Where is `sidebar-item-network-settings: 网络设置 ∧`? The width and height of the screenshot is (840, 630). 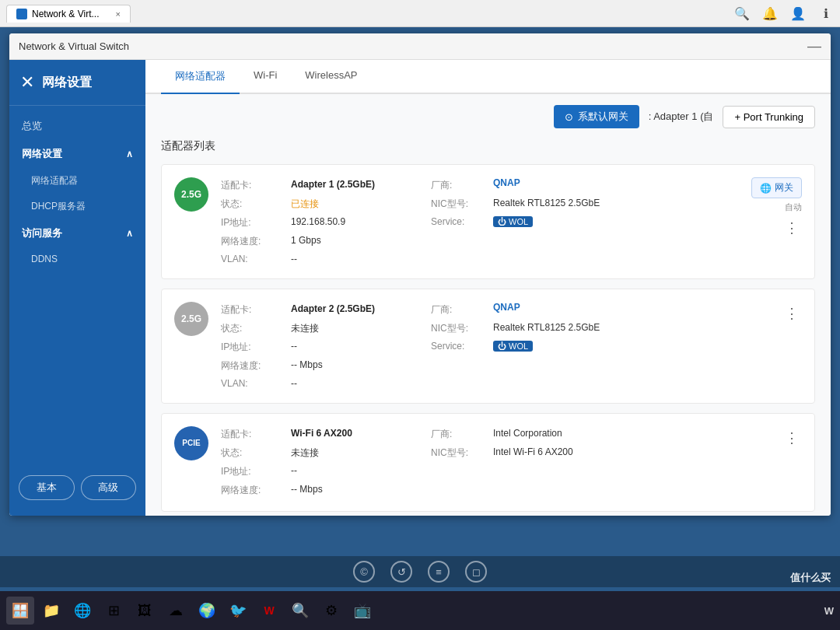
sidebar-item-network-settings: 网络设置 ∧ is located at coordinates (78, 154).